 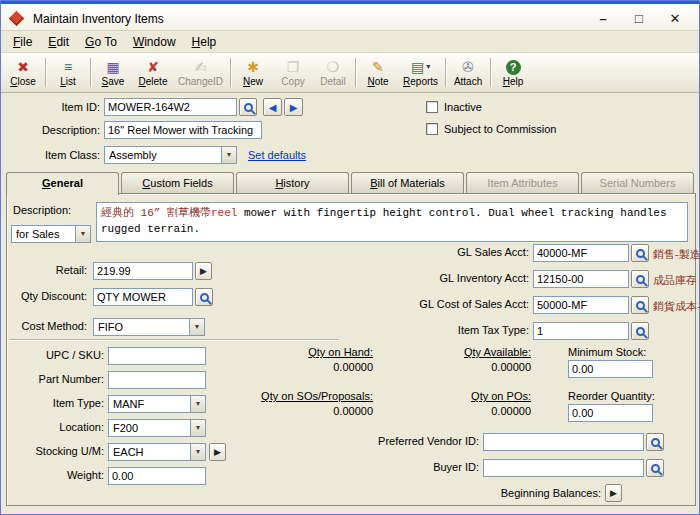 What do you see at coordinates (314, 352) in the screenshot?
I see `qty-on-hand-label: Qty on Hand:` at bounding box center [314, 352].